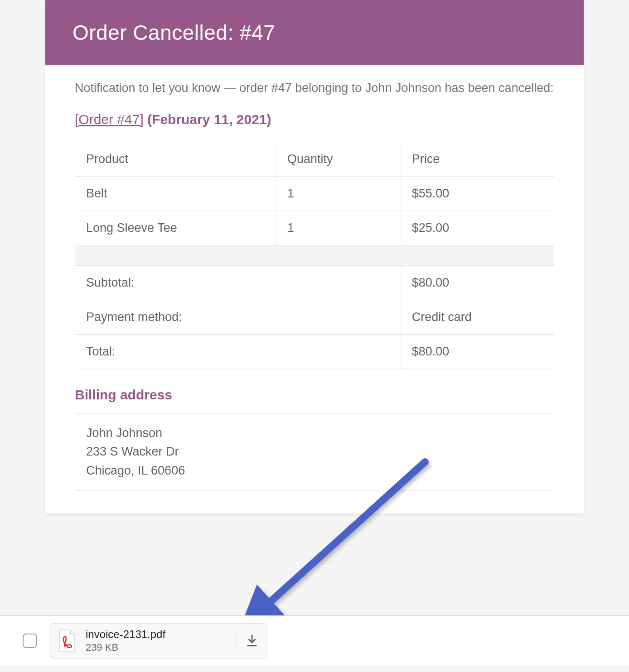  I want to click on summary-label: Total:, so click(238, 351).